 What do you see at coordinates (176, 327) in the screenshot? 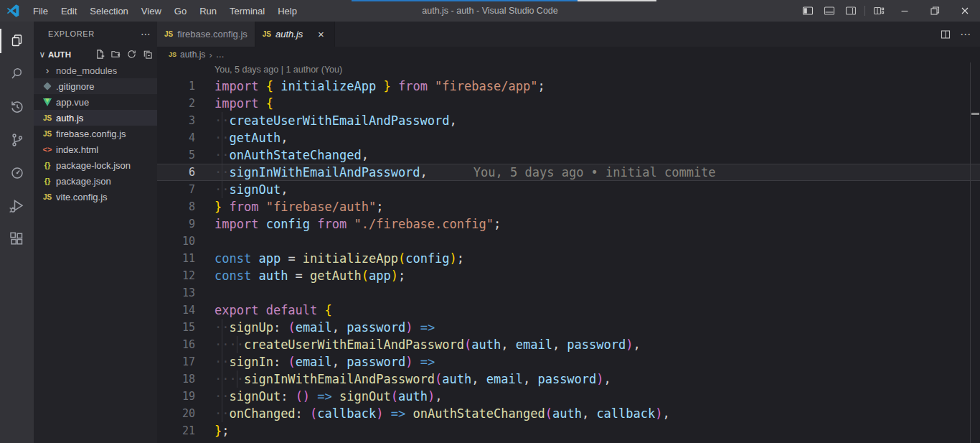
I see `line-number: 15` at bounding box center [176, 327].